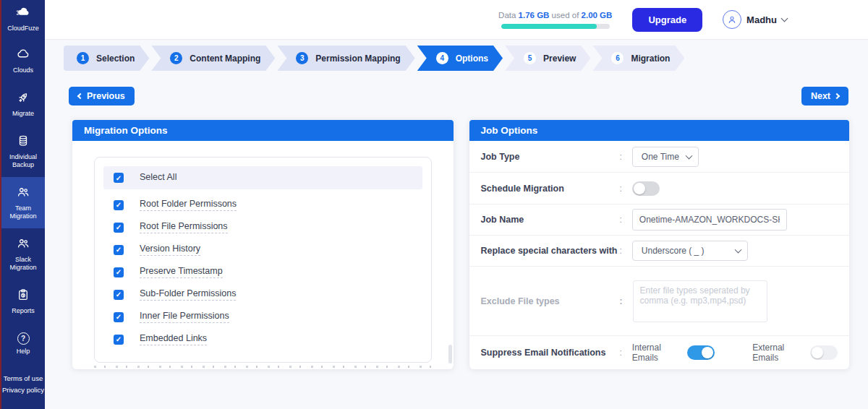 Image resolution: width=868 pixels, height=409 pixels. Describe the element at coordinates (263, 227) in the screenshot. I see `option-row-root-file-permissions: ✓ Root File Permissions` at that location.